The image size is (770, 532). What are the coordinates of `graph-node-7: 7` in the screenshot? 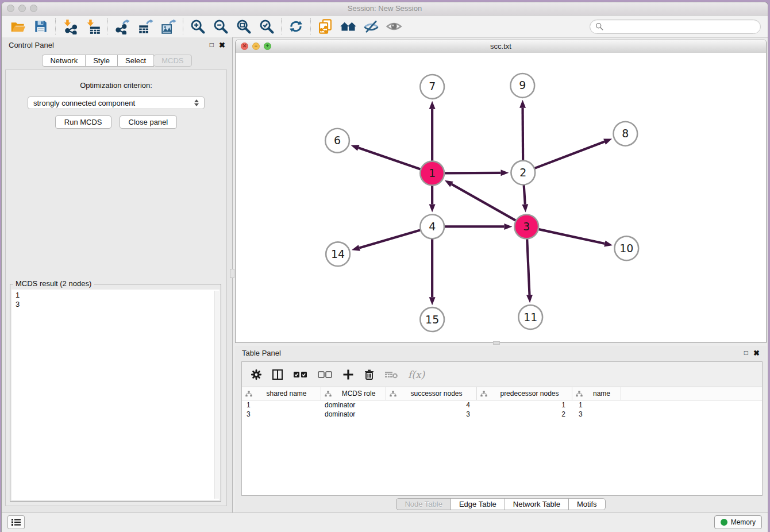 It's located at (432, 87).